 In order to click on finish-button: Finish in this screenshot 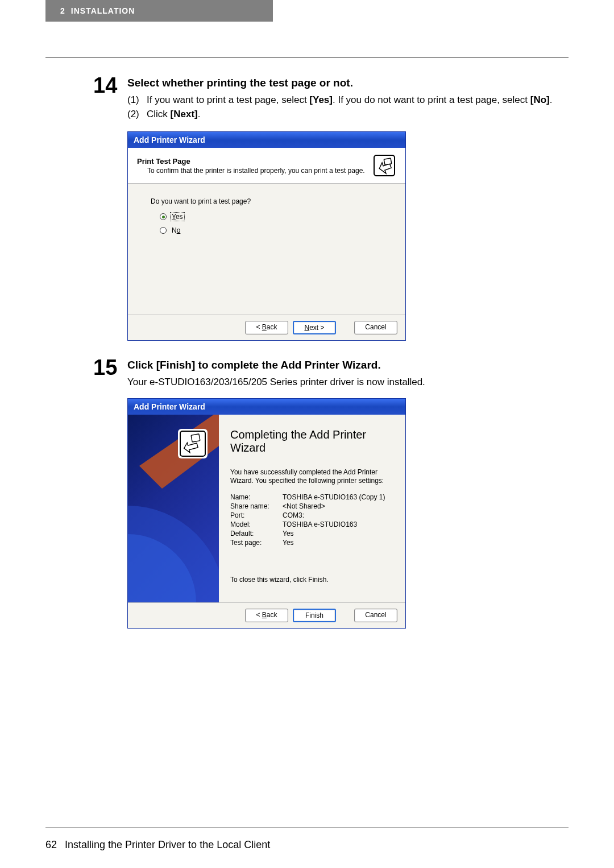, I will do `click(314, 615)`.